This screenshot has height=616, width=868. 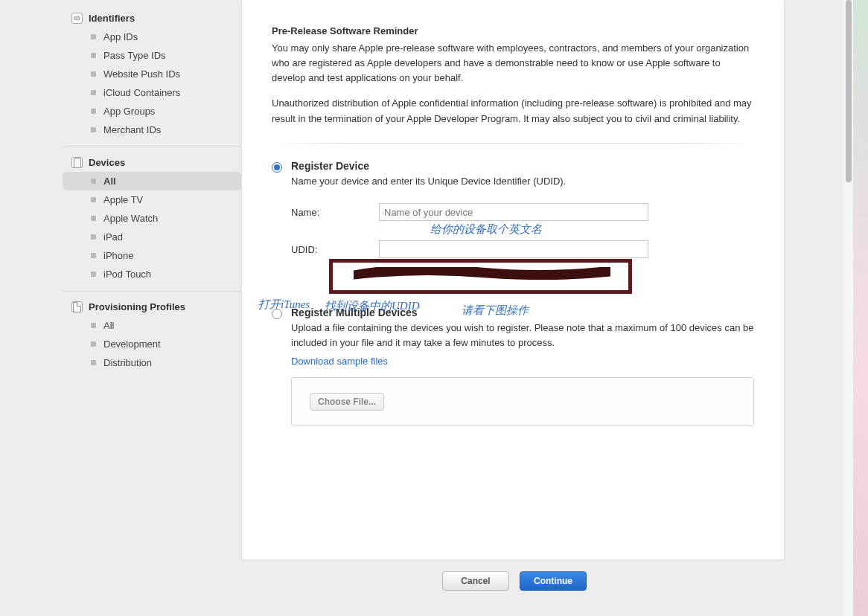 I want to click on sidebar-head-devices: Devices, so click(x=152, y=162).